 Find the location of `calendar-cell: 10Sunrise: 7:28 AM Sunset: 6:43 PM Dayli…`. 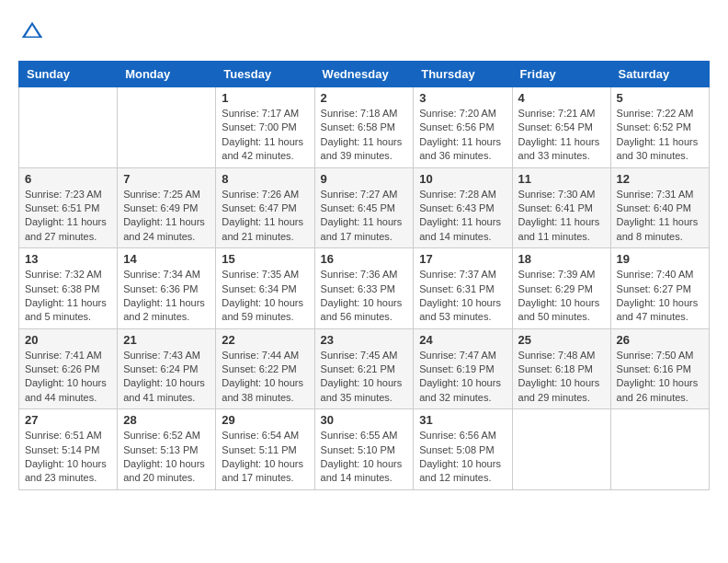

calendar-cell: 10Sunrise: 7:28 AM Sunset: 6:43 PM Dayli… is located at coordinates (463, 208).